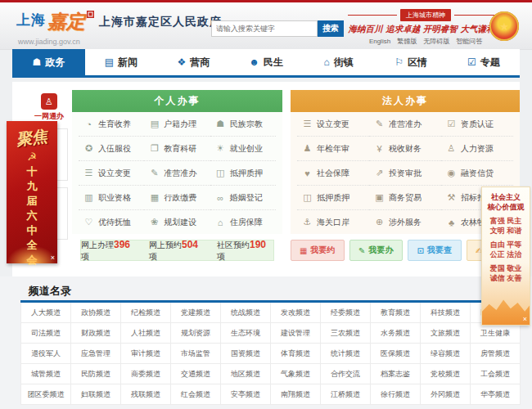 The image size is (532, 409). Describe the element at coordinates (411, 62) in the screenshot. I see `nav-tab-区情: ⚐区情` at that location.